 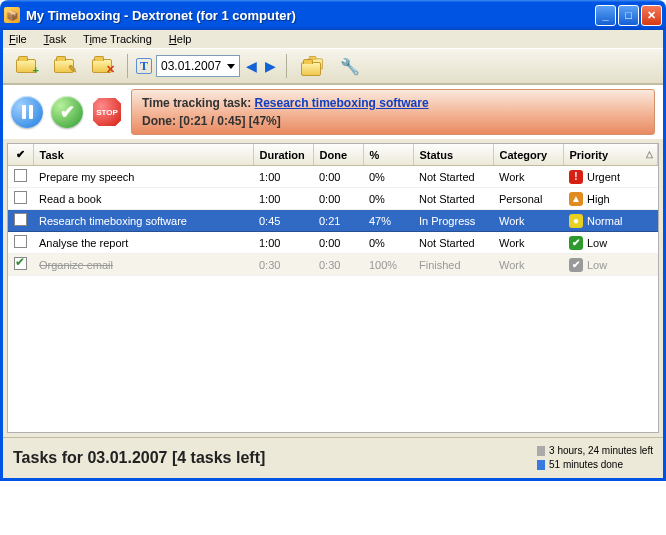 What do you see at coordinates (350, 66) in the screenshot?
I see `wrench-icon: 🔧` at bounding box center [350, 66].